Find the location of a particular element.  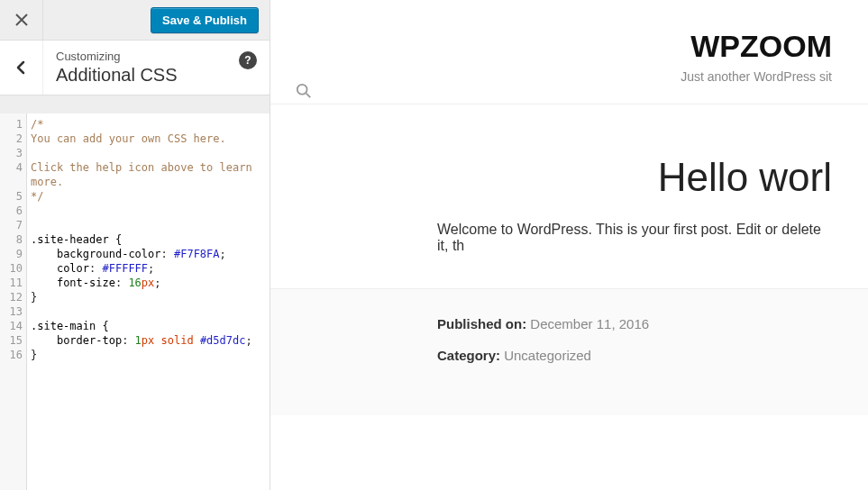

search-icon is located at coordinates (304, 91).